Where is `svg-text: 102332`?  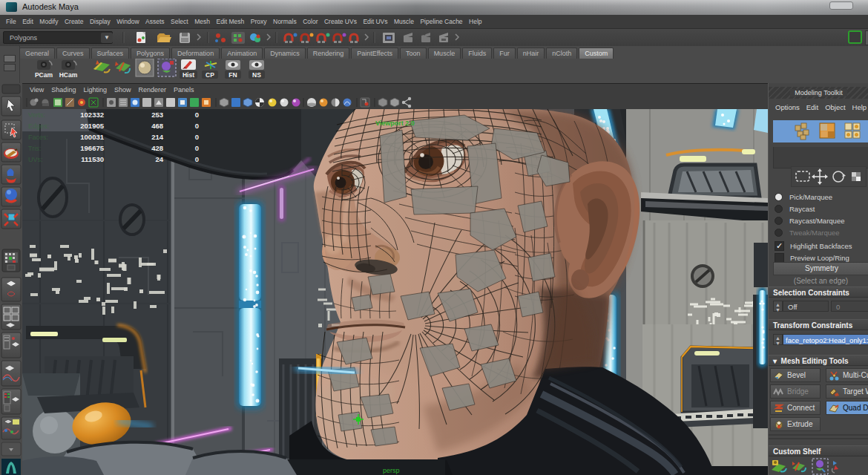
svg-text: 102332 is located at coordinates (92, 114).